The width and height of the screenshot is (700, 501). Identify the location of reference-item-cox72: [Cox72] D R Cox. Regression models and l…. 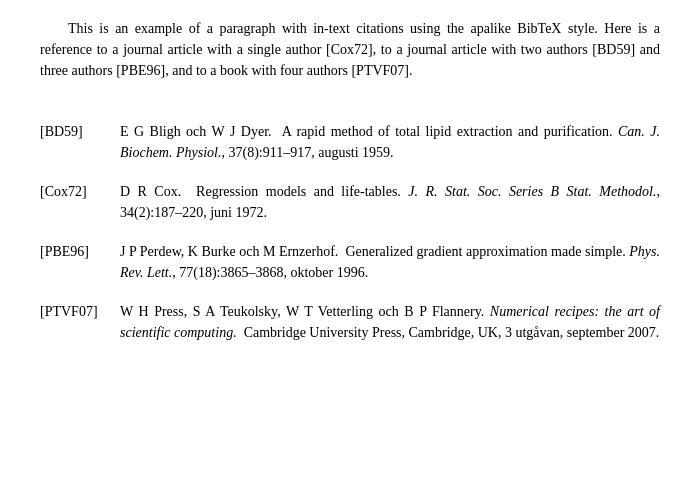
(350, 202).